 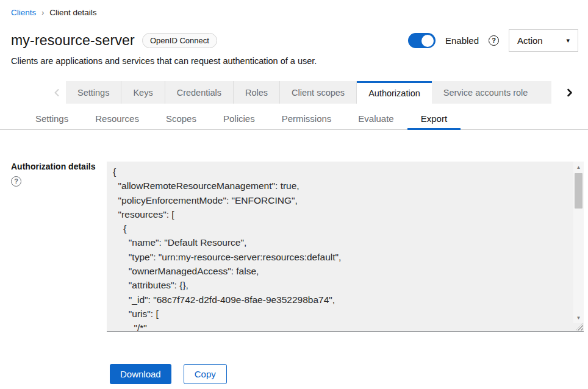 I want to click on enabled-toggle, so click(x=422, y=40).